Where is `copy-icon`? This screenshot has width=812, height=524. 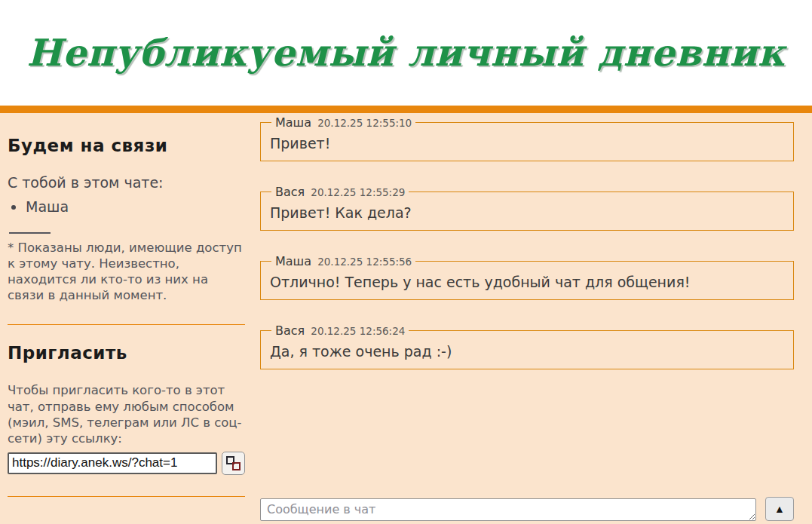 copy-icon is located at coordinates (234, 463).